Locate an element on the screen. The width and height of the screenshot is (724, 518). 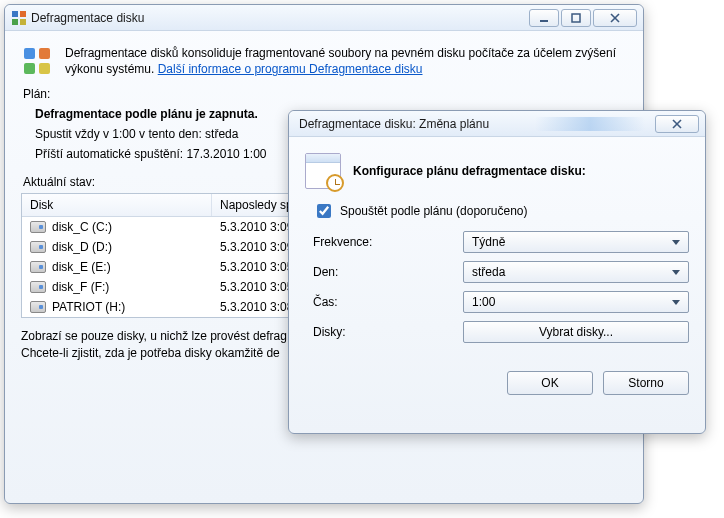
dialog-title: Defragmentace disku: Změna plánu is located at coordinates (415, 124).